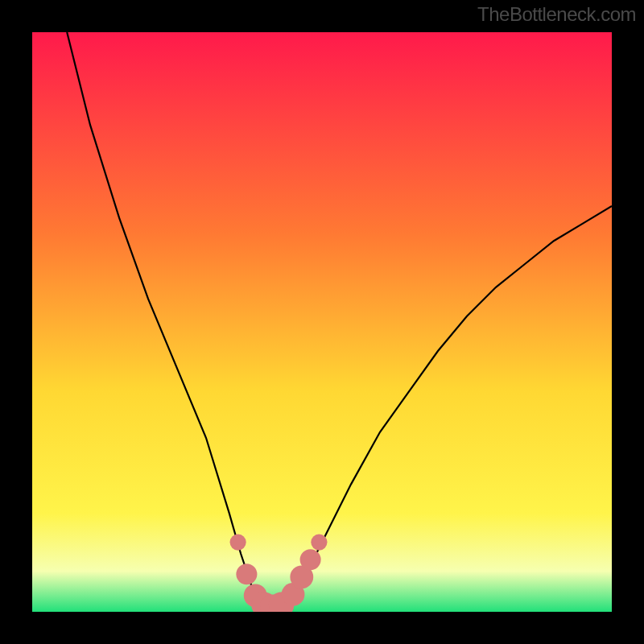 This screenshot has width=644, height=644. Describe the element at coordinates (557, 14) in the screenshot. I see `watermark-text: TheBottleneck.com` at that location.